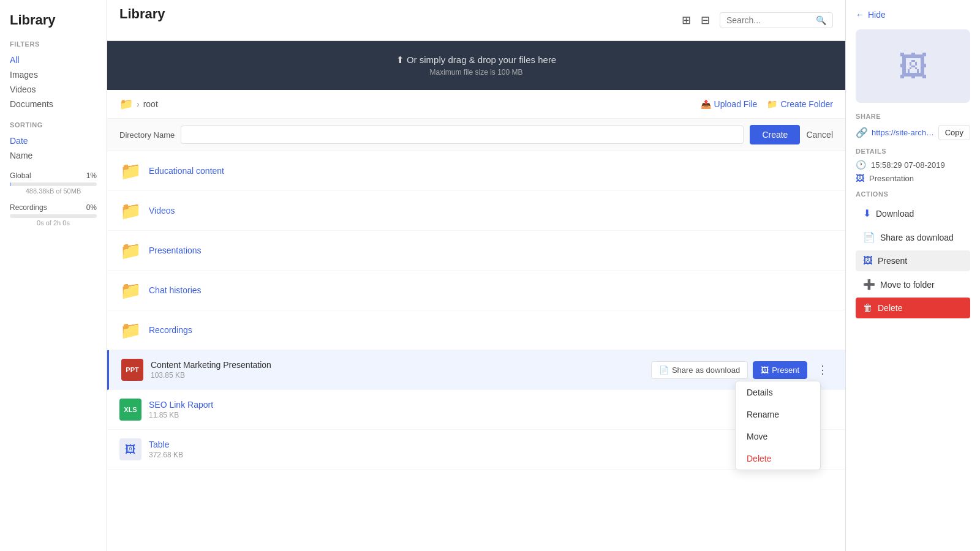  What do you see at coordinates (147, 135) in the screenshot?
I see `directory-name-label: Directory Name` at bounding box center [147, 135].